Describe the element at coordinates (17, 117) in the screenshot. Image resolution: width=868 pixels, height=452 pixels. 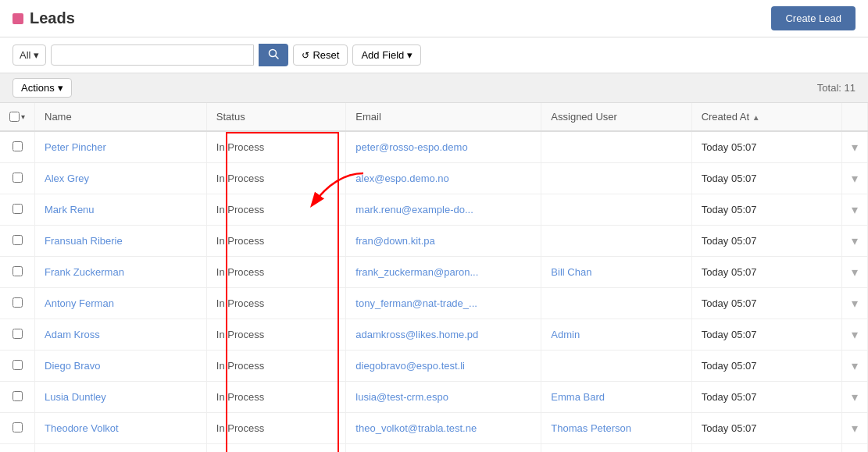
I see `select-all-col: ▾` at that location.